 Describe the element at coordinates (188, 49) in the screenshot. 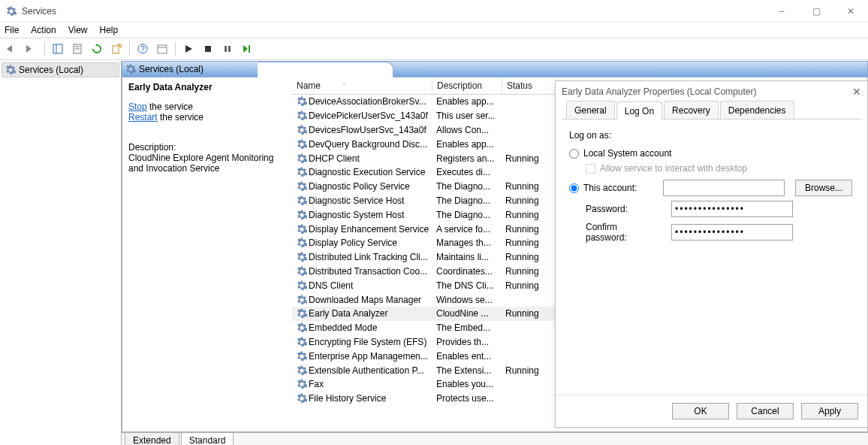

I see `start-service-icon` at that location.